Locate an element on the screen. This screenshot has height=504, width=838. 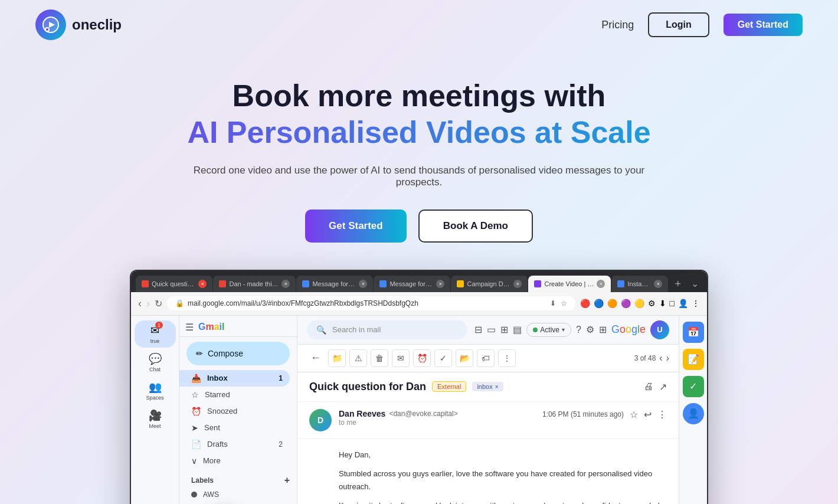
sidebar-spaces-item: 👥 Spaces is located at coordinates (155, 391).